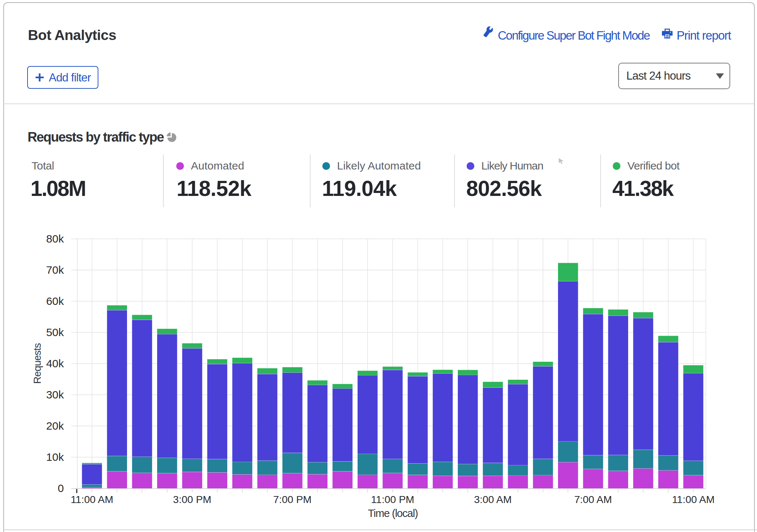 This screenshot has width=757, height=532. What do you see at coordinates (61, 488) in the screenshot?
I see `svg-text: 0` at bounding box center [61, 488].